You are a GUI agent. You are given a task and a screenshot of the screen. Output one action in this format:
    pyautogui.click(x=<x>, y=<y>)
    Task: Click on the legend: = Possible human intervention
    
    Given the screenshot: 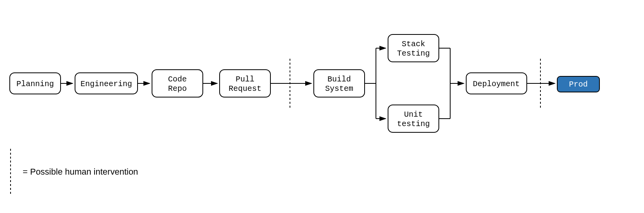 What is the action you would take?
    pyautogui.click(x=74, y=172)
    